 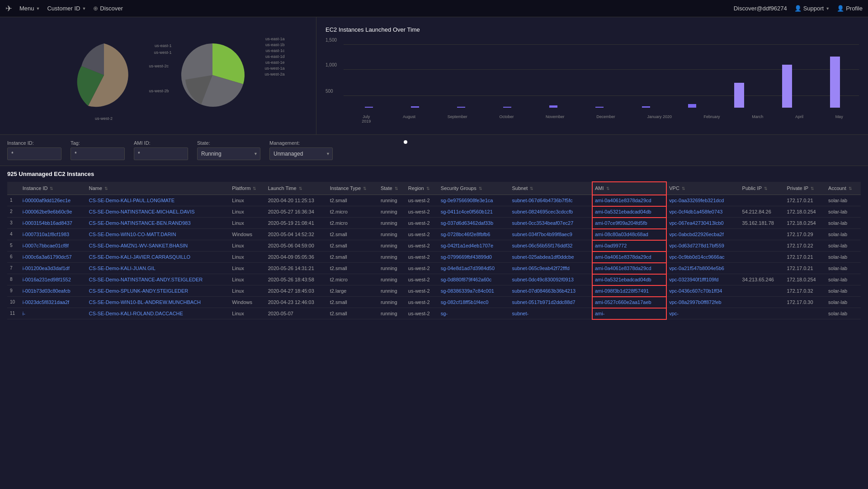 I want to click on pie-chart-1: us-west-2 us-east-1 us-west-1, so click(x=104, y=76).